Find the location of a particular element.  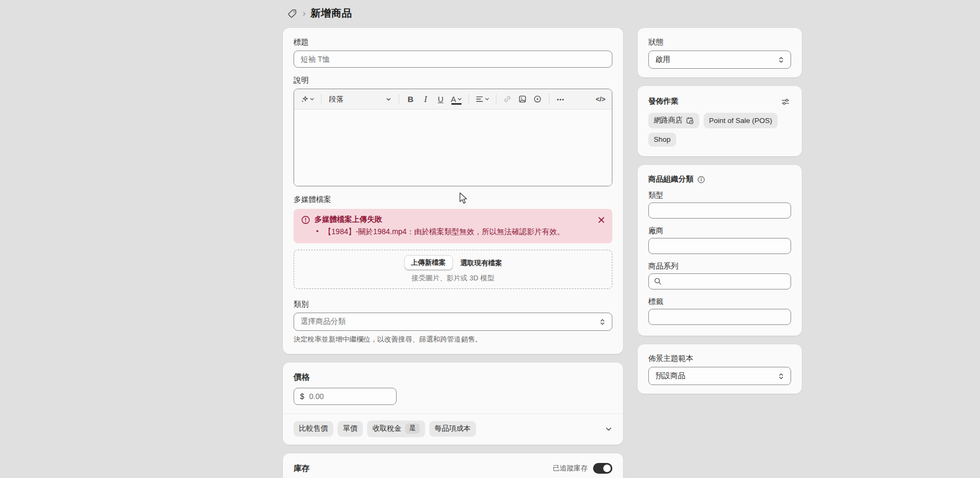

description-textarea is located at coordinates (453, 148).